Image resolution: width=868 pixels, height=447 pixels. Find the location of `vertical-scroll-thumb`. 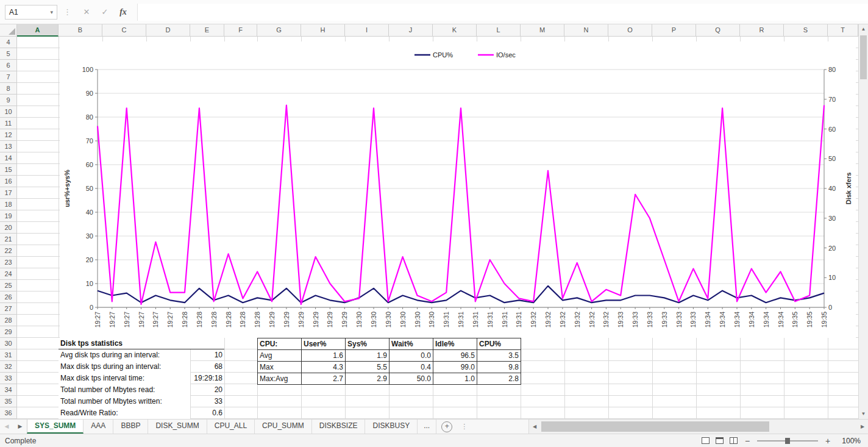

vertical-scroll-thumb is located at coordinates (863, 57).